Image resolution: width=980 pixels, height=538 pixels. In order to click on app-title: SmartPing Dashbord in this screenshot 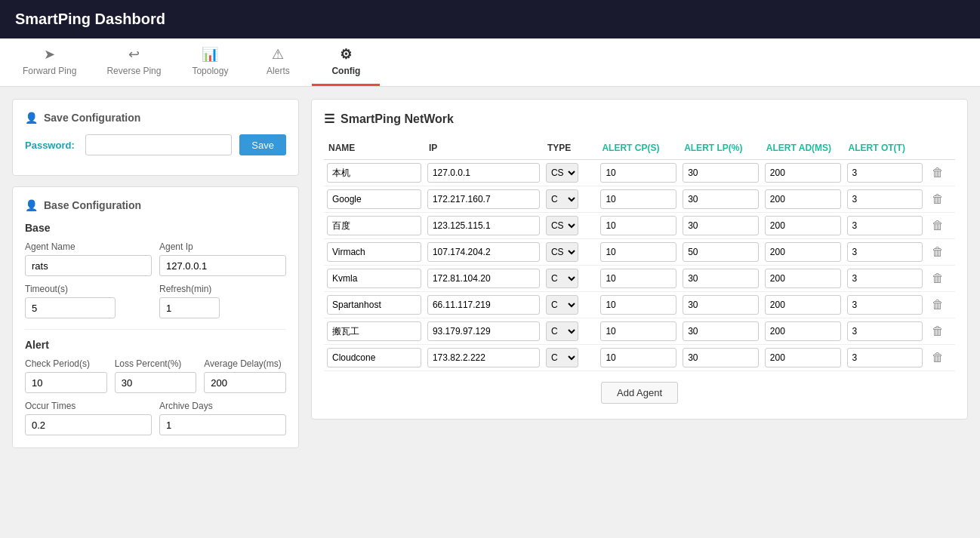, I will do `click(91, 19)`.